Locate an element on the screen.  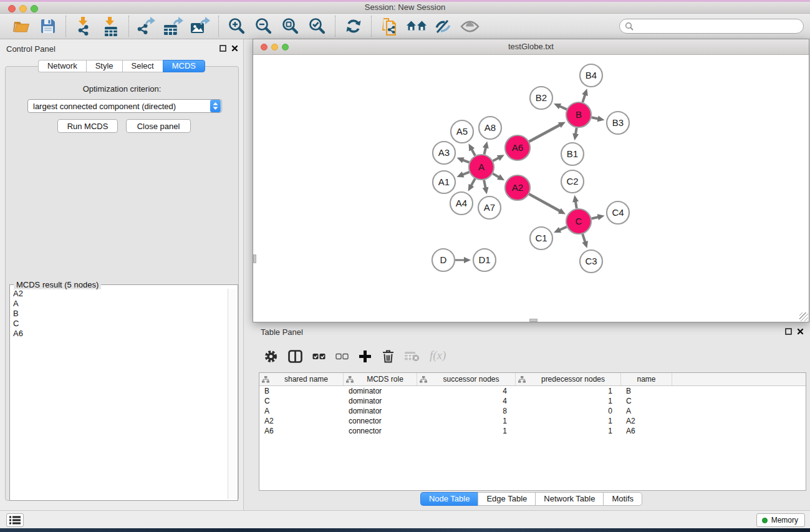
open-folder-button is located at coordinates (21, 26).